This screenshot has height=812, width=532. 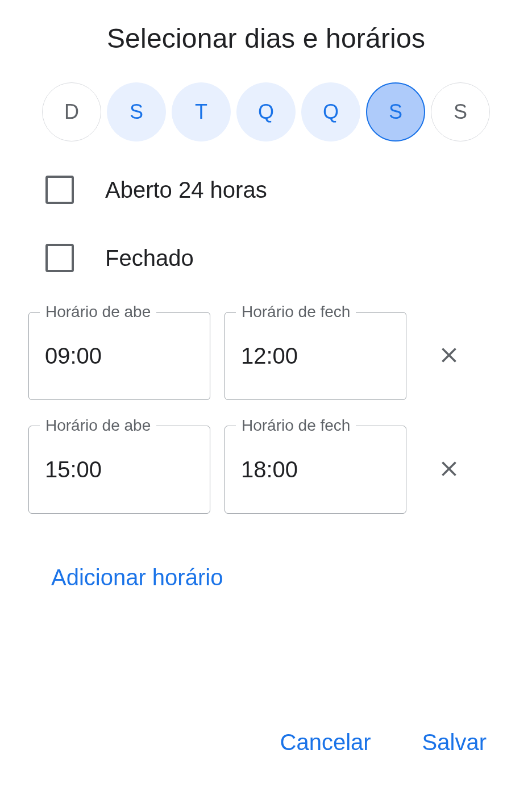 I want to click on day-terca: T, so click(x=201, y=112).